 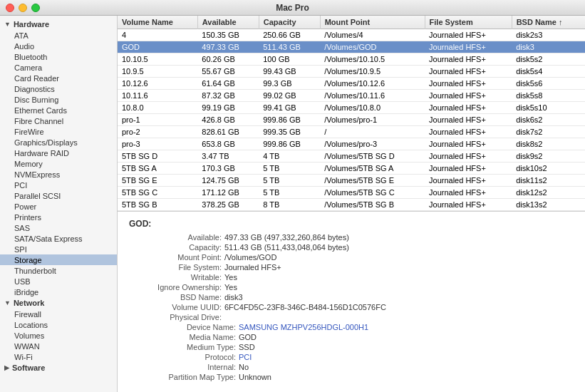 I want to click on detail-device-name-label: Device Name:, so click(x=190, y=327).